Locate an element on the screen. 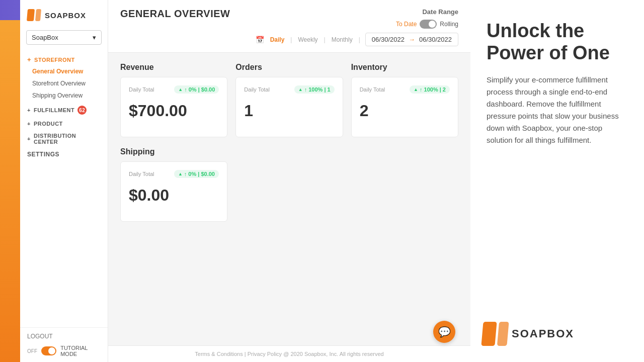  revenue-section: Revenue Daily Total ▲ ↑ 0% | $0.00 $700.… is located at coordinates (174, 100).